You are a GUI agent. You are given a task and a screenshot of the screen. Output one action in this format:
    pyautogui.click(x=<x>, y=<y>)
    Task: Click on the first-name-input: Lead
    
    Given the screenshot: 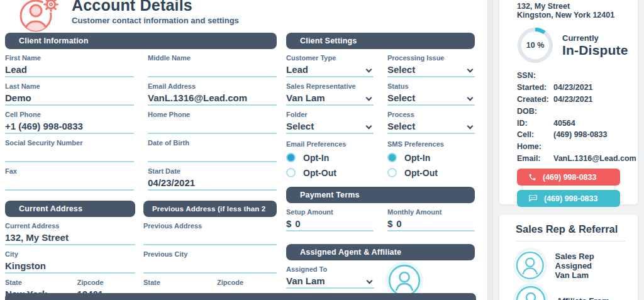 What is the action you would take?
    pyautogui.click(x=69, y=70)
    